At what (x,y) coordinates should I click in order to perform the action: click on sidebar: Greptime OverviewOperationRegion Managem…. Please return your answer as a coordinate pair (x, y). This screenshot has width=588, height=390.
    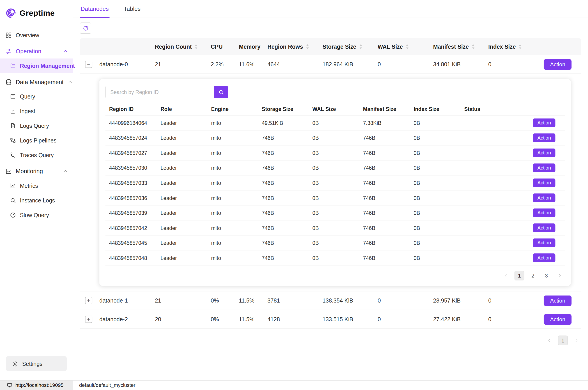
    Looking at the image, I should click on (37, 190).